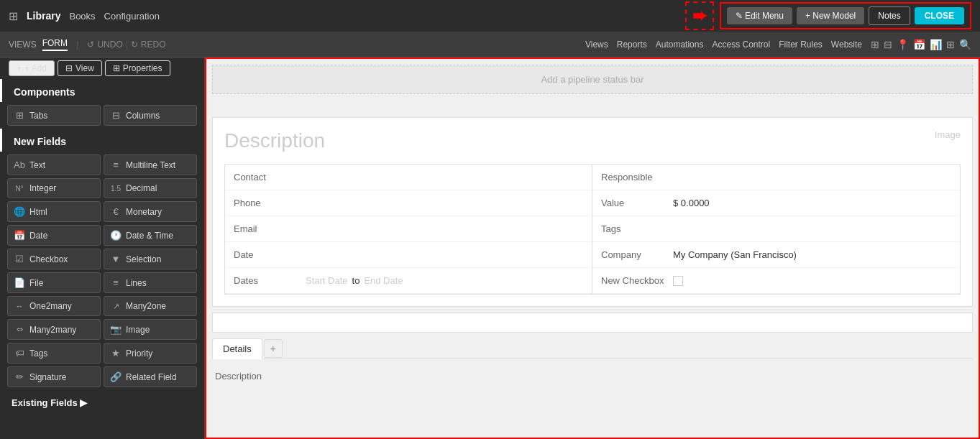 The height and width of the screenshot is (439, 980). What do you see at coordinates (55, 45) in the screenshot?
I see `tab-form: FORM` at bounding box center [55, 45].